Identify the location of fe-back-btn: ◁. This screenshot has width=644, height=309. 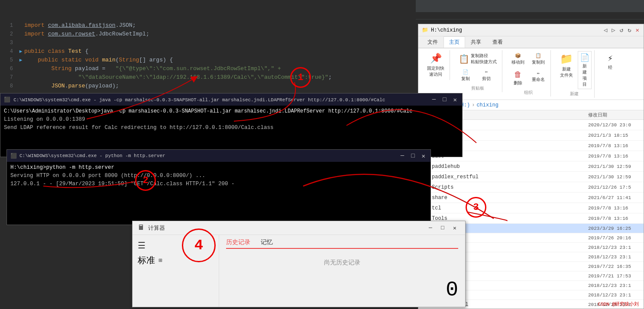
(605, 30).